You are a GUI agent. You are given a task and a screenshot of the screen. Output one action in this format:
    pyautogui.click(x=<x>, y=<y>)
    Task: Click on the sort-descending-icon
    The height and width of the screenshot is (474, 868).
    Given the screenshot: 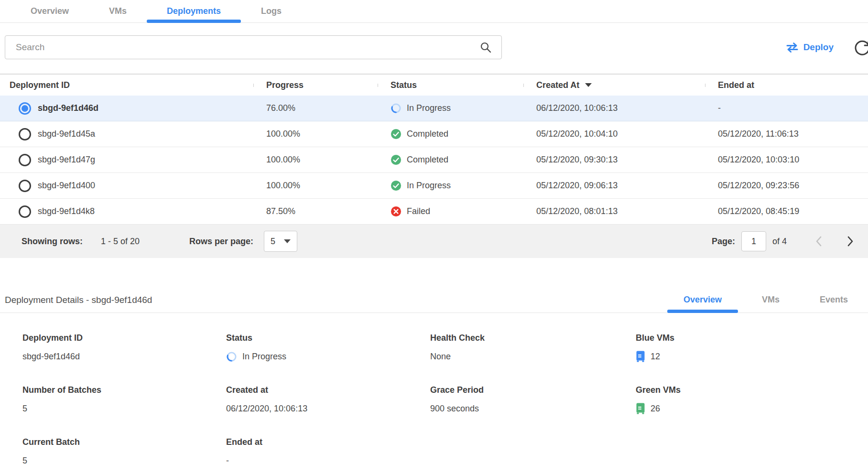 What is the action you would take?
    pyautogui.click(x=588, y=85)
    